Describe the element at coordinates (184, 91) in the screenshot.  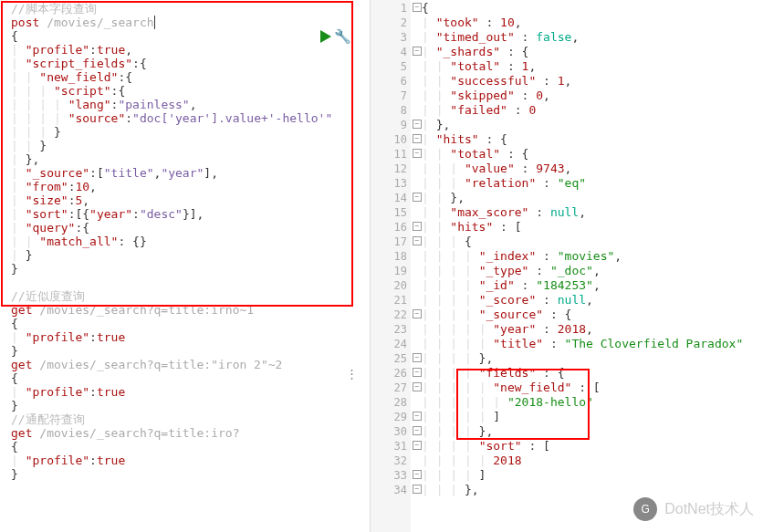
I see `code-line: | | | "script":{` at that location.